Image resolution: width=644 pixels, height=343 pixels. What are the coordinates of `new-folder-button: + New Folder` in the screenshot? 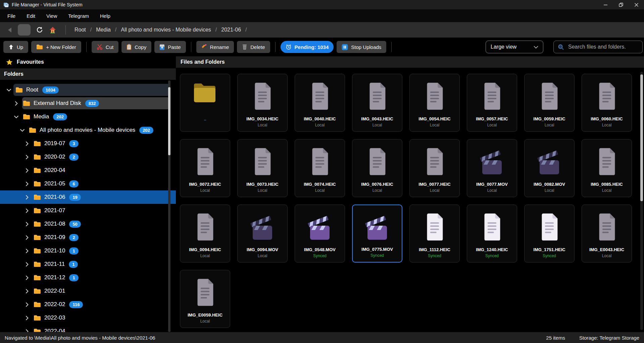 It's located at (56, 47).